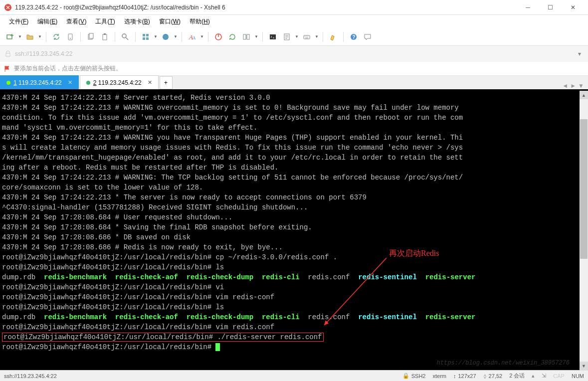  What do you see at coordinates (192, 37) in the screenshot?
I see `font-icon: AA` at bounding box center [192, 37].